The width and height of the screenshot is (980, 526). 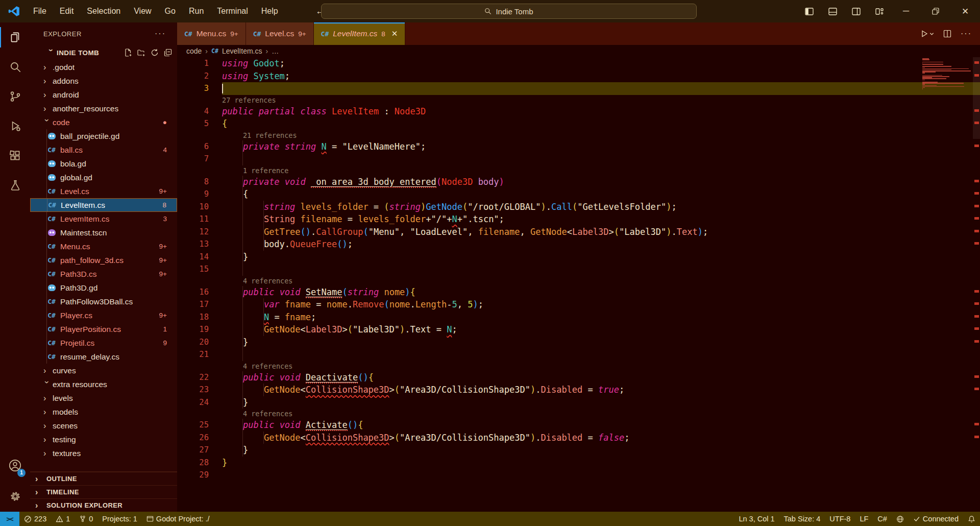 What do you see at coordinates (104, 233) in the screenshot?
I see `tree-item-Maintest.tscn: Maintest.tscn` at bounding box center [104, 233].